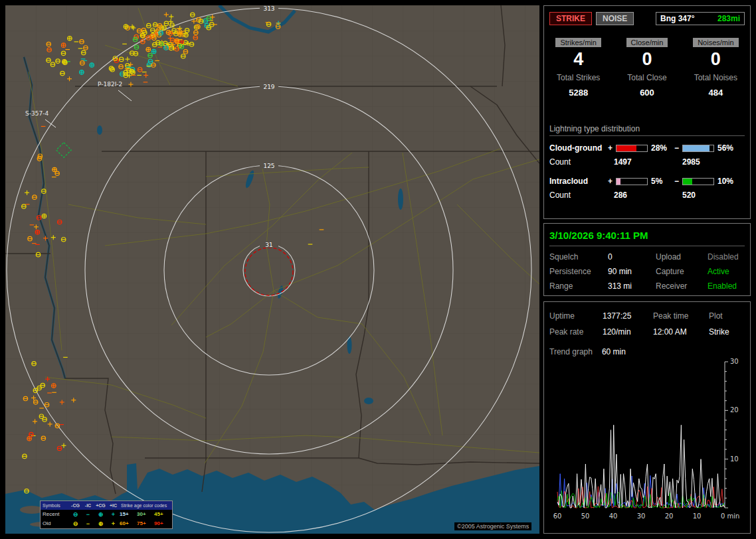 This screenshot has width=756, height=539. Describe the element at coordinates (662, 148) in the screenshot. I see `cg-plus-pct: 28%` at that location.